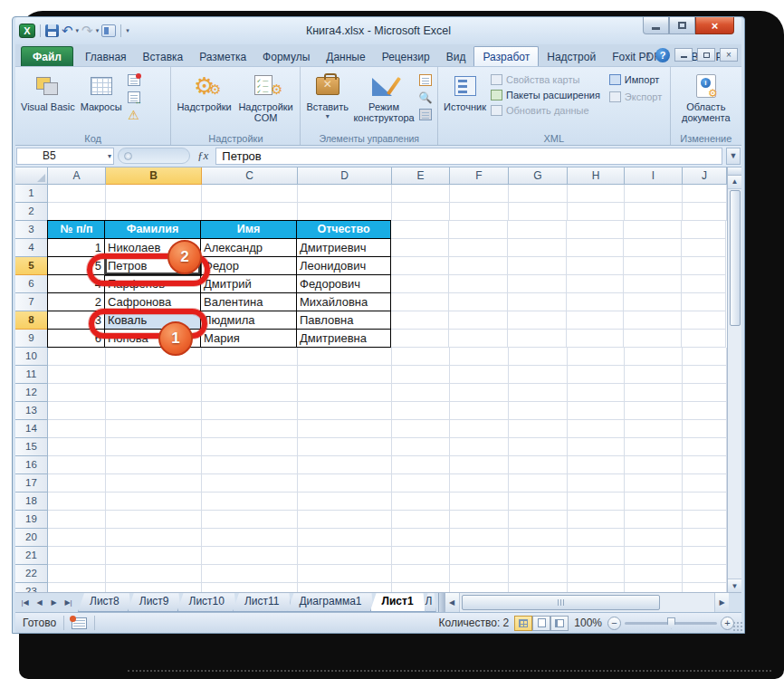 This screenshot has width=784, height=679. What do you see at coordinates (250, 176) in the screenshot?
I see `column-header-C: C` at bounding box center [250, 176].